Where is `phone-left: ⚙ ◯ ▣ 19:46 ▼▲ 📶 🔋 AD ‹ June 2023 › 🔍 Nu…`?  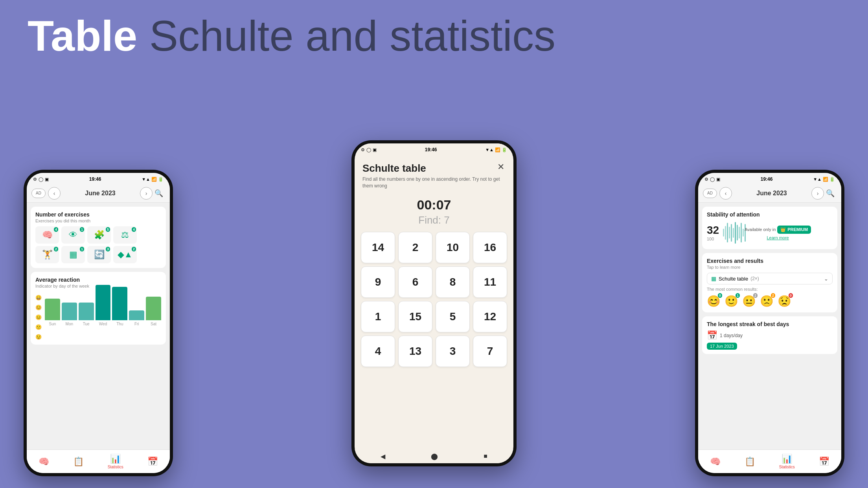
phone-left: ⚙ ◯ ▣ 19:46 ▼▲ 📶 🔋 AD ‹ June 2023 › 🔍 Nu… is located at coordinates (98, 323).